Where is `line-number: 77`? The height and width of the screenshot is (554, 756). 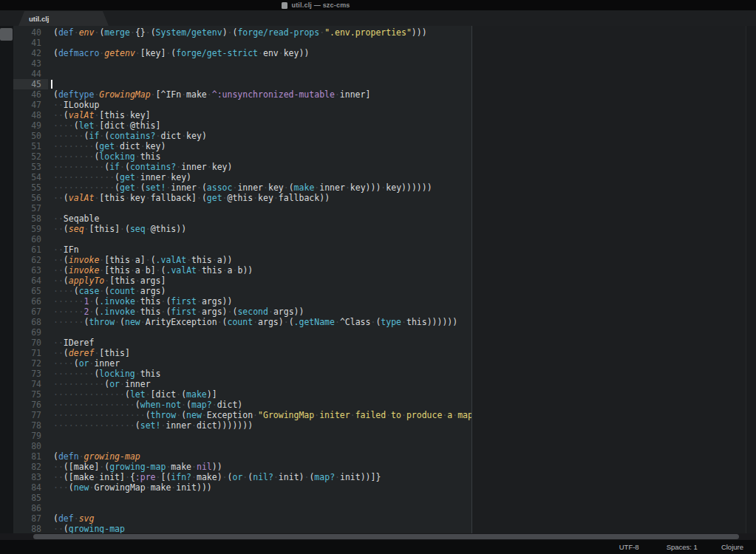
line-number: 77 is located at coordinates (31, 415).